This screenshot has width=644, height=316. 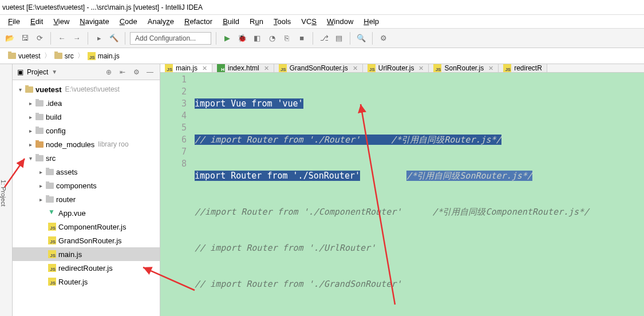 What do you see at coordinates (109, 72) in the screenshot?
I see `target-icon: ⊕` at bounding box center [109, 72].